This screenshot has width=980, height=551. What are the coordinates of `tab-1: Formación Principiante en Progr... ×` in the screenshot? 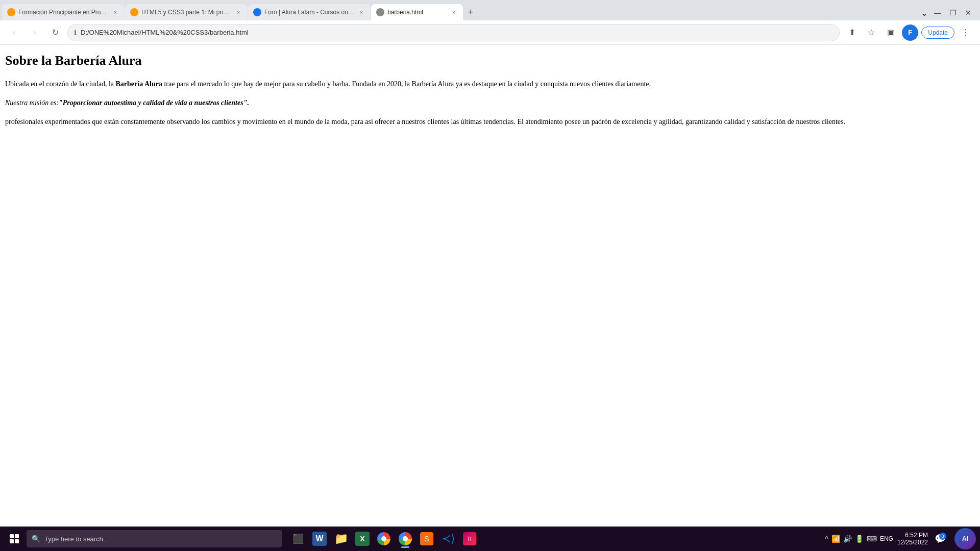 It's located at (63, 12).